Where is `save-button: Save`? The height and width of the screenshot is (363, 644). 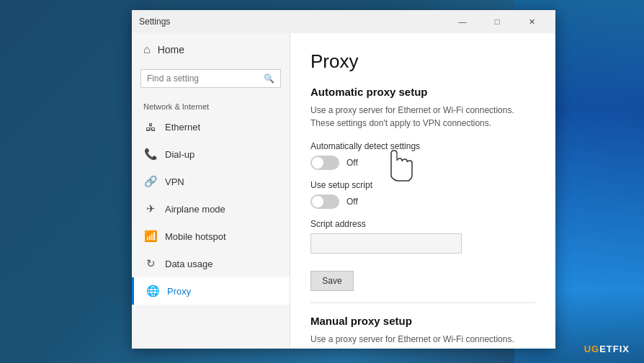 save-button: Save is located at coordinates (332, 281).